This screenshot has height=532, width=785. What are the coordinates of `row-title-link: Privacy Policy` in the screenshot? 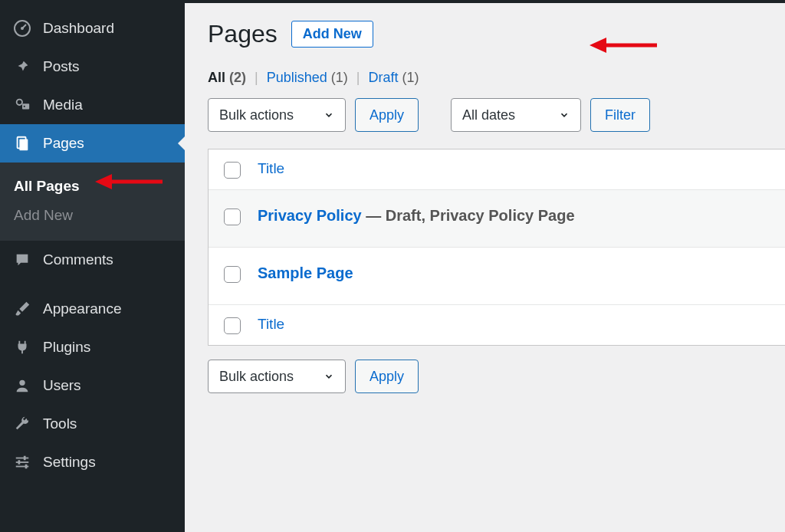 It's located at (310, 215).